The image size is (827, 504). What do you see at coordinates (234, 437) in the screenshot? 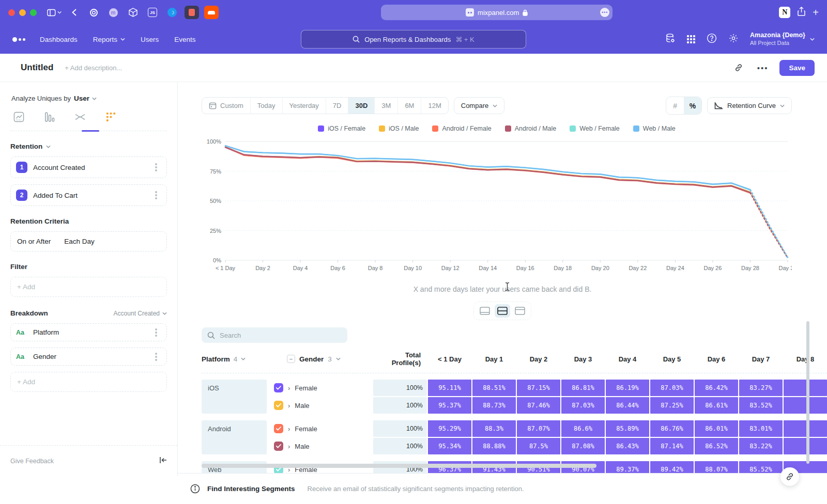
I see `platform-cell: Android` at bounding box center [234, 437].